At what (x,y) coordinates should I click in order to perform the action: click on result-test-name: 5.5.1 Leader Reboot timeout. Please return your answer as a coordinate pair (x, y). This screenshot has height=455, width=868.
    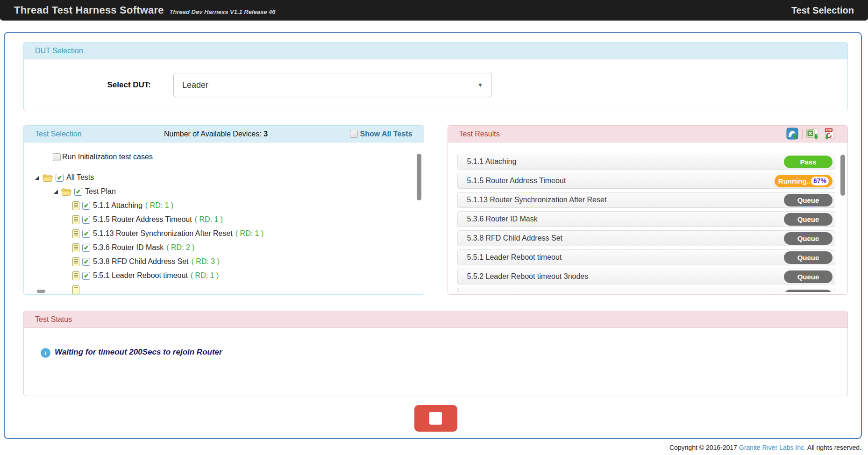
    Looking at the image, I should click on (515, 257).